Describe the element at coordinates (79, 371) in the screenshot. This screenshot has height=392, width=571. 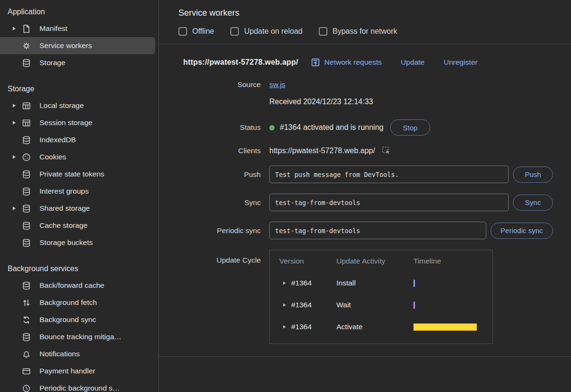
I see `sidebar-item-payment-handler: Payment handler` at that location.